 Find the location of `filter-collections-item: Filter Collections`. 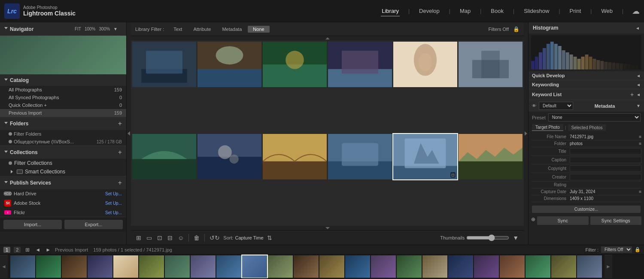

filter-collections-item: Filter Collections is located at coordinates (63, 163).